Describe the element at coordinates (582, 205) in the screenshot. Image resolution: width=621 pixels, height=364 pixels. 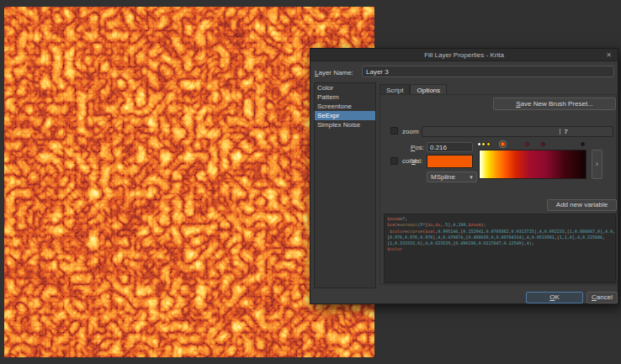
I see `add-new-variable-button: Add new variable` at that location.